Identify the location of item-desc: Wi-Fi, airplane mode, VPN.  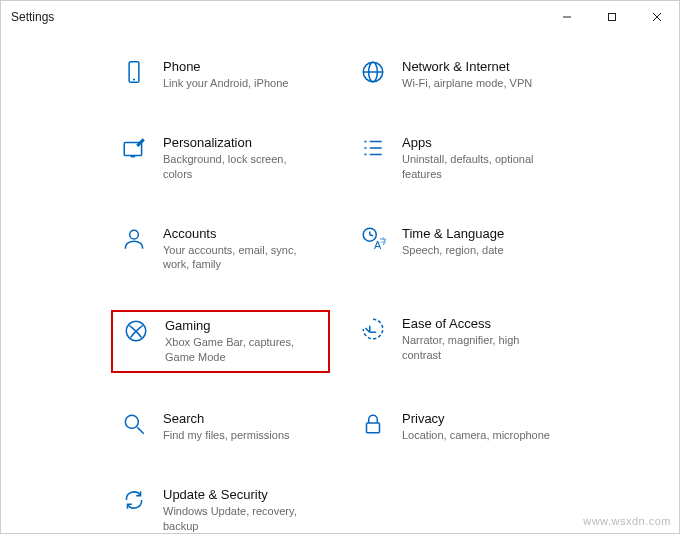
(467, 84).